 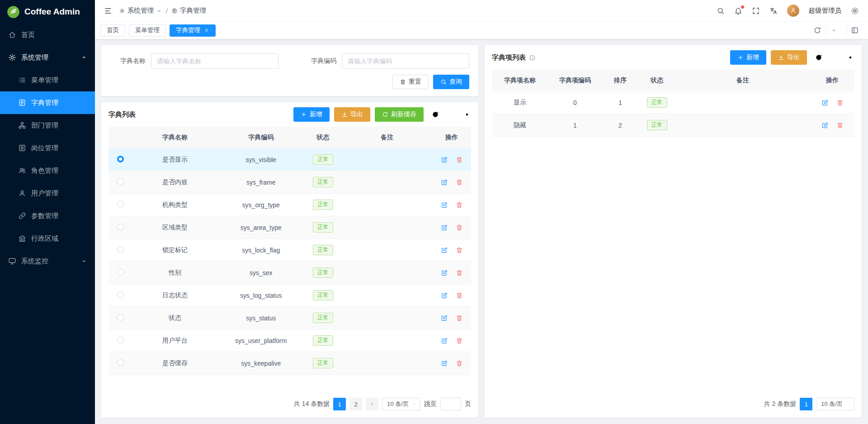 What do you see at coordinates (207, 30) in the screenshot?
I see `close-icon` at bounding box center [207, 30].